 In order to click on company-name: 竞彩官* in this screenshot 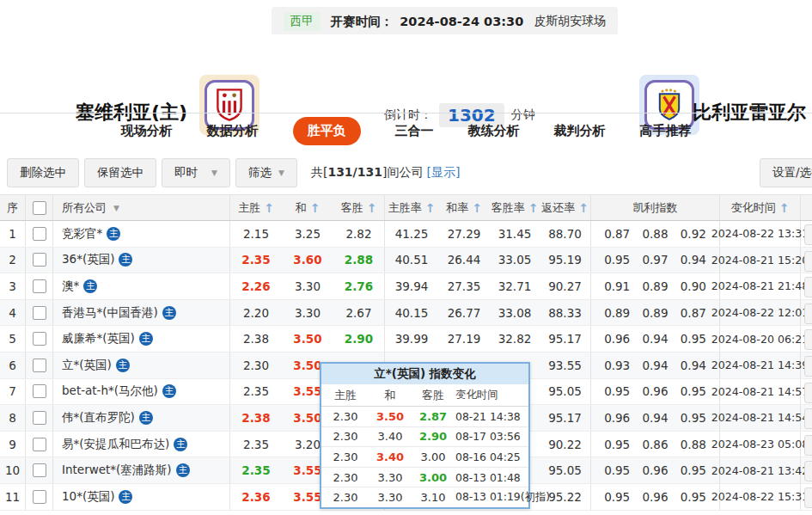, I will do `click(82, 234)`.